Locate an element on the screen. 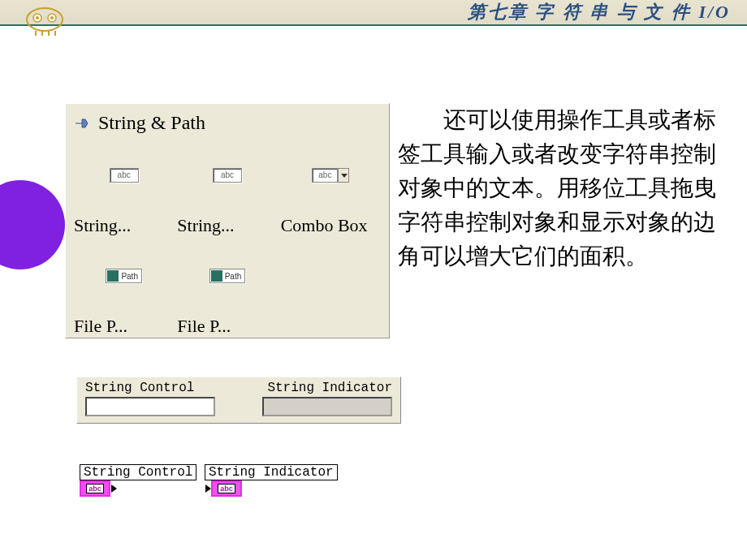 The image size is (747, 560). string-indicator-display is located at coordinates (327, 407).